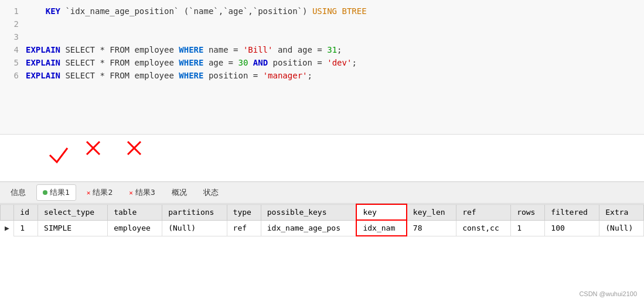 Image resolution: width=644 pixels, height=302 pixels. I want to click on tab-item: 状态, so click(211, 193).